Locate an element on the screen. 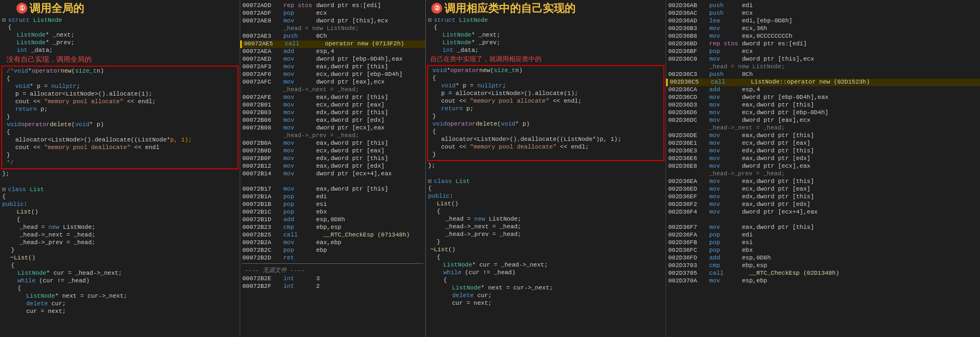  asm-line: 00072B2Dret is located at coordinates (333, 258).